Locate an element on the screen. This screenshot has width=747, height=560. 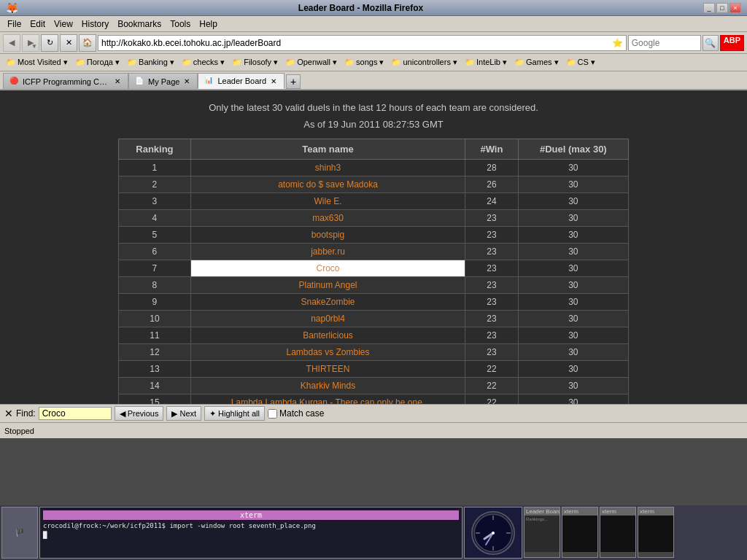
bookmark-pogoda: 📁 Погода ▾ is located at coordinates (98, 63).